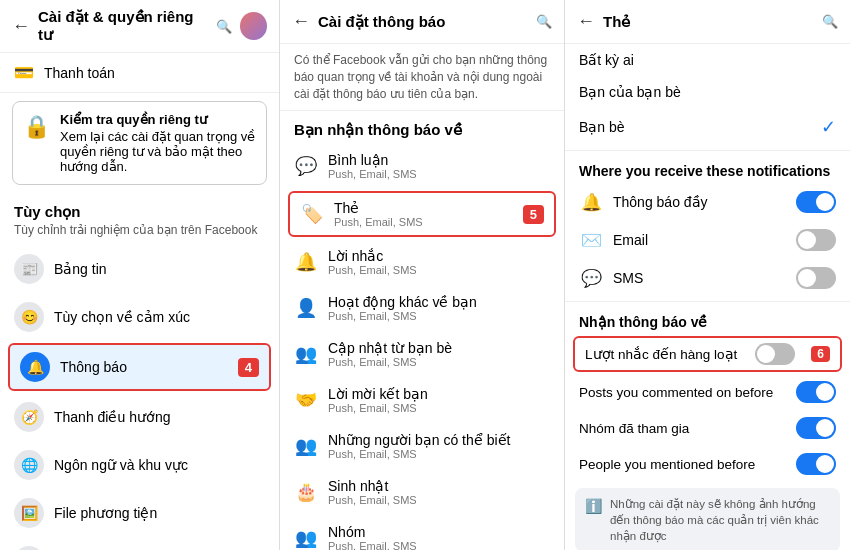 The image size is (850, 550). What do you see at coordinates (439, 256) in the screenshot?
I see `loi-nhac-name: Lời nhắc` at bounding box center [439, 256].